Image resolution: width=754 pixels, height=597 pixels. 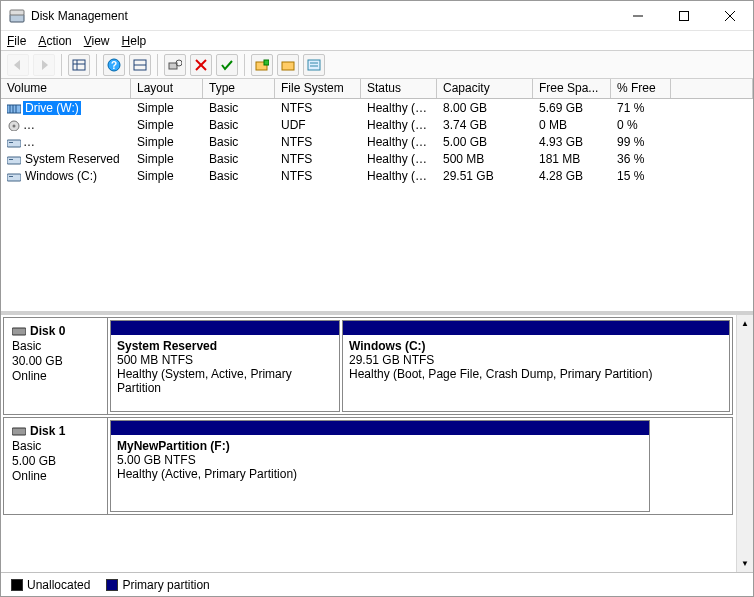 What do you see at coordinates (227, 65) in the screenshot?
I see `apply-button` at bounding box center [227, 65].